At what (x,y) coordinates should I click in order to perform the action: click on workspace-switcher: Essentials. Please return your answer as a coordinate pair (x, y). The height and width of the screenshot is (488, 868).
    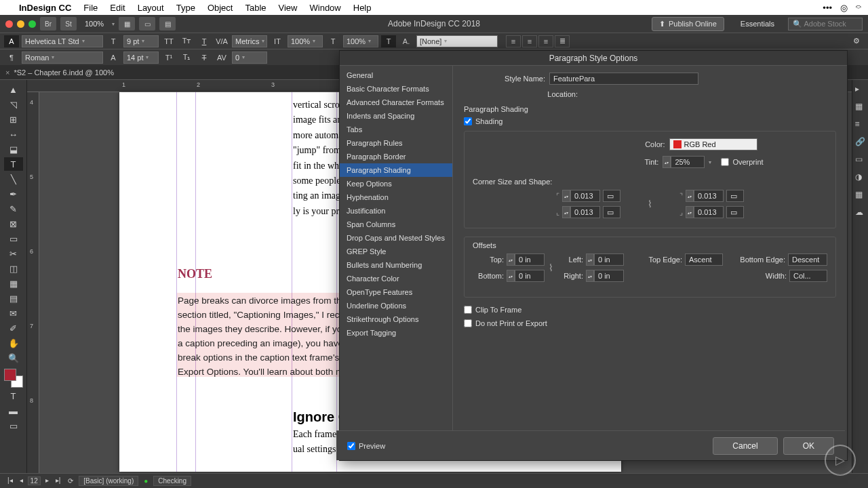
    Looking at the image, I should click on (757, 24).